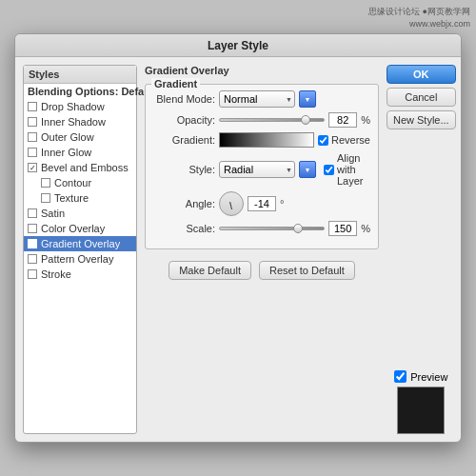  What do you see at coordinates (272, 120) in the screenshot?
I see `opacity-slider-track` at bounding box center [272, 120].